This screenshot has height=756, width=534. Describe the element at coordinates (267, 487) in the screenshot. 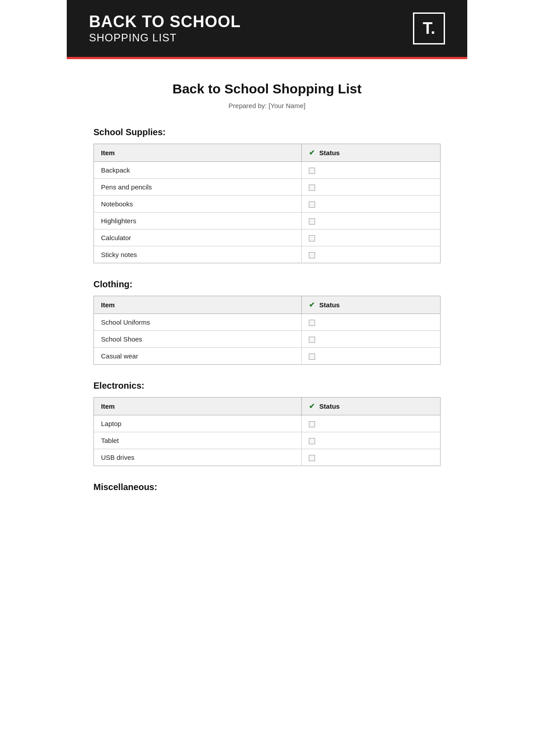

I see `section-miscellaneous: Miscellaneous:` at that location.